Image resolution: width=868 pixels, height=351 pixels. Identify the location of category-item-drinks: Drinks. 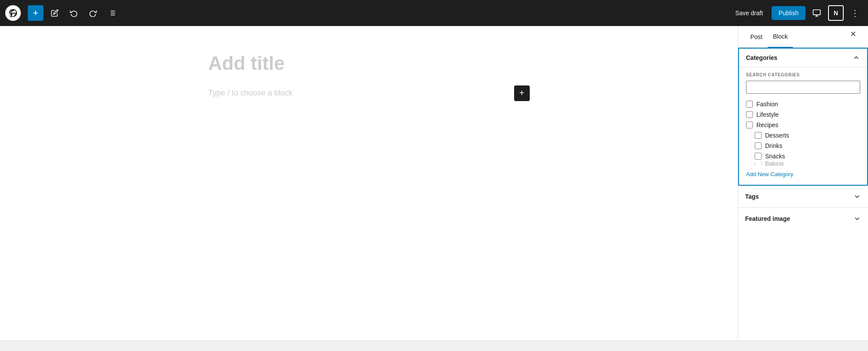
(803, 146).